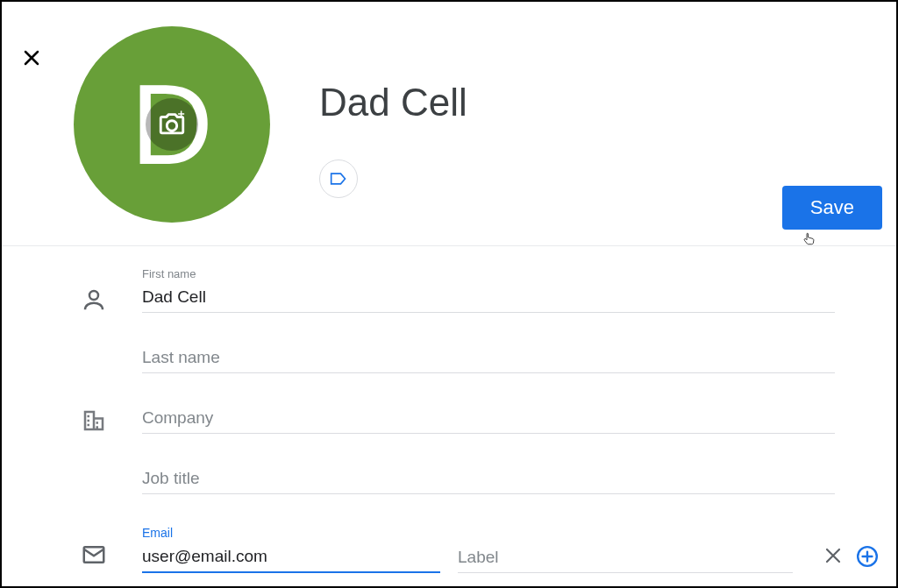 The height and width of the screenshot is (588, 898). I want to click on name-row: First name, so click(479, 290).